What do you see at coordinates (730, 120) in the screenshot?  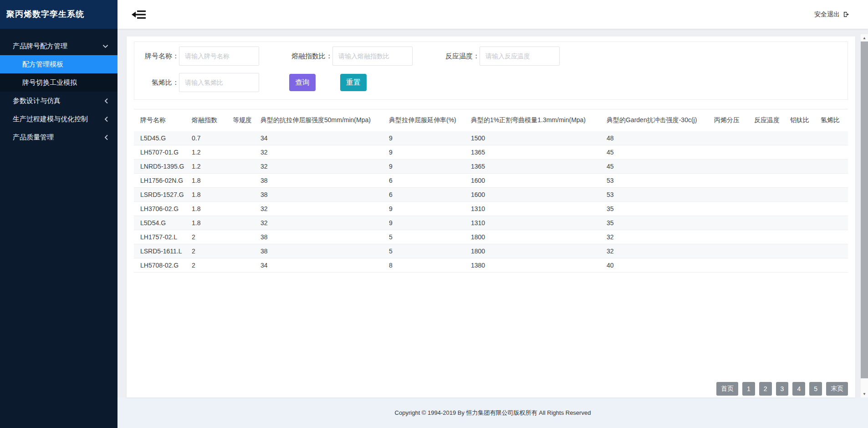 I see `column-header: 丙烯分压` at bounding box center [730, 120].